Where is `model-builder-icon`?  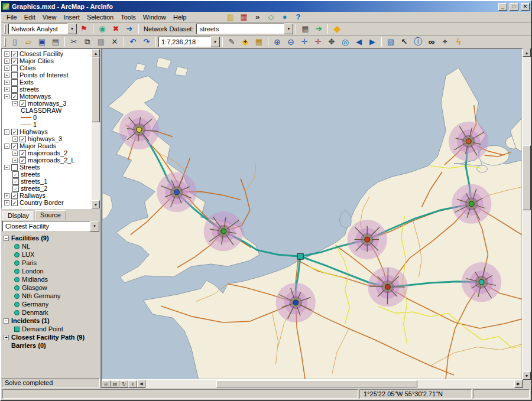
model-builder-icon is located at coordinates (271, 17).